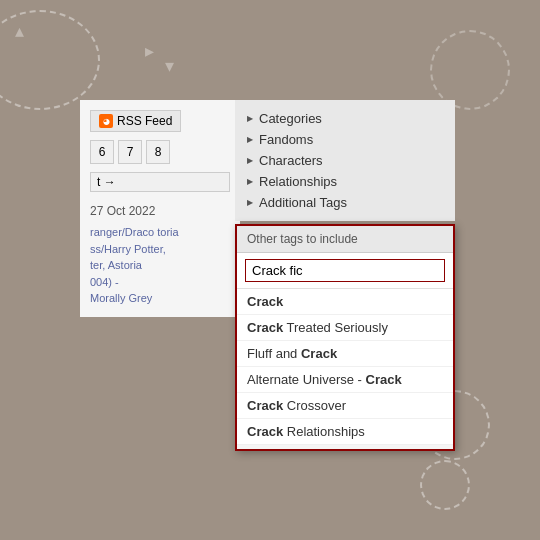 This screenshot has width=540, height=540. I want to click on result-crack-anset: Crack and Anset, so click(345, 447).